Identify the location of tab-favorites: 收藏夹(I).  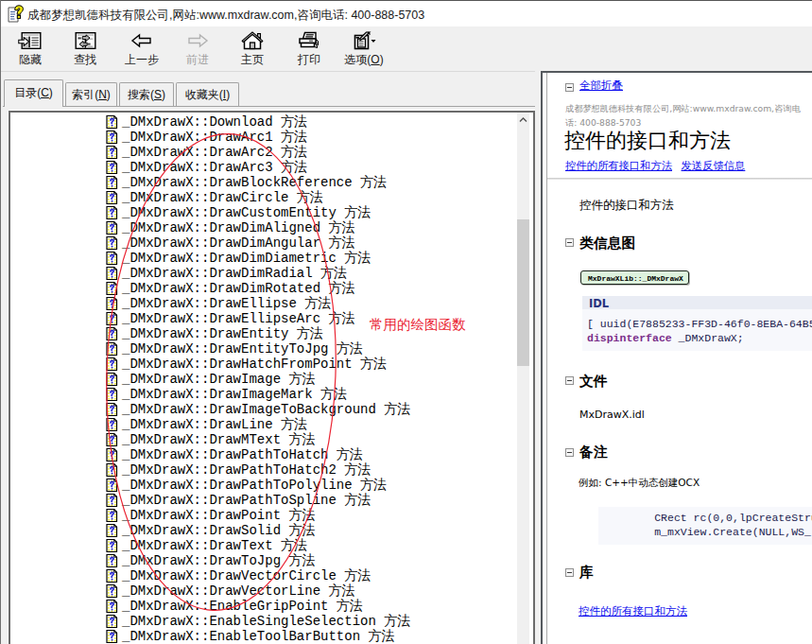
(208, 95).